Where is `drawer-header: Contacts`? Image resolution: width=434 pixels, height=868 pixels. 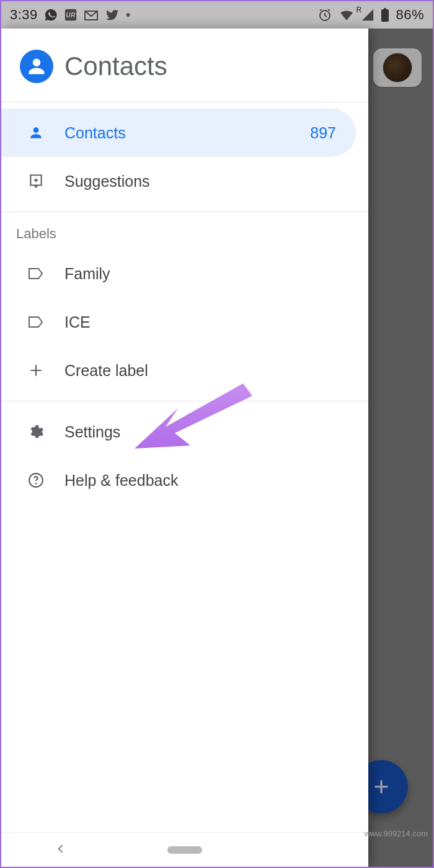 drawer-header: Contacts is located at coordinates (185, 65).